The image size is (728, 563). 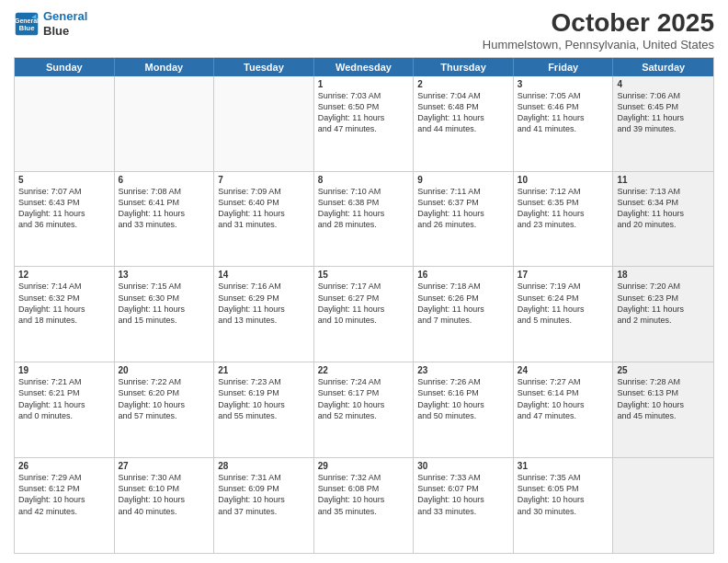 I want to click on cell-text: Sunrise: 7:04 AM Sunset: 6:48 PM Dayligh…, so click(x=463, y=112).